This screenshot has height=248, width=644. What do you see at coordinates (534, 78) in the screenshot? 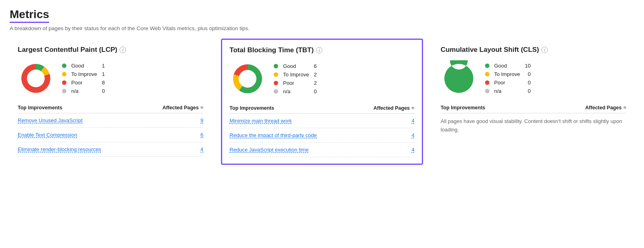
I see `chart-legend-cls: Good10To Improve0Poor0n/a0` at bounding box center [534, 78].